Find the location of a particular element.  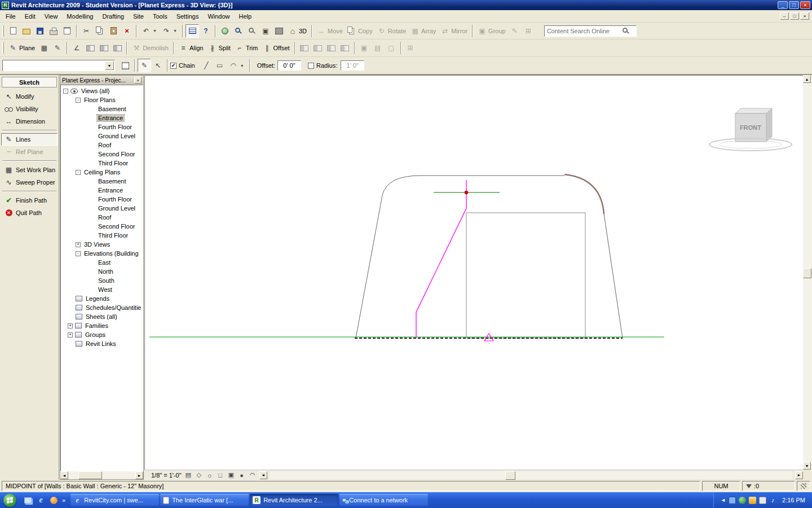

tree-item-entrance: Entrance is located at coordinates (102, 118).